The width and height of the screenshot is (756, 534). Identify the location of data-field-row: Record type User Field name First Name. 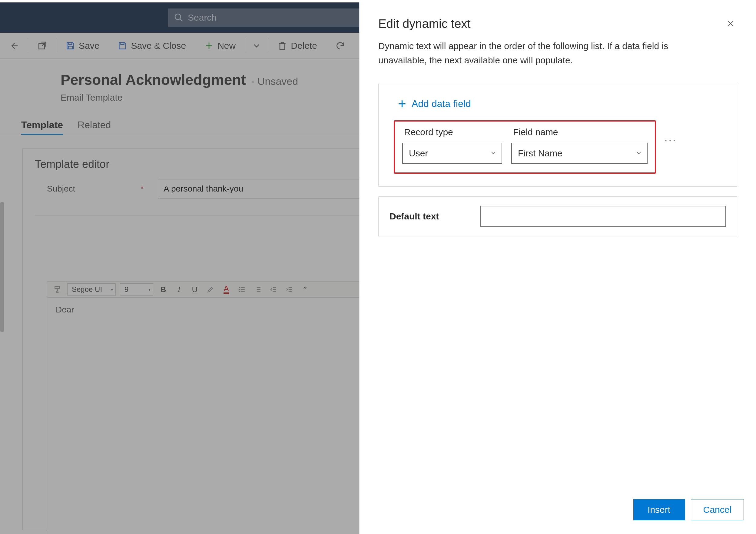
(525, 147).